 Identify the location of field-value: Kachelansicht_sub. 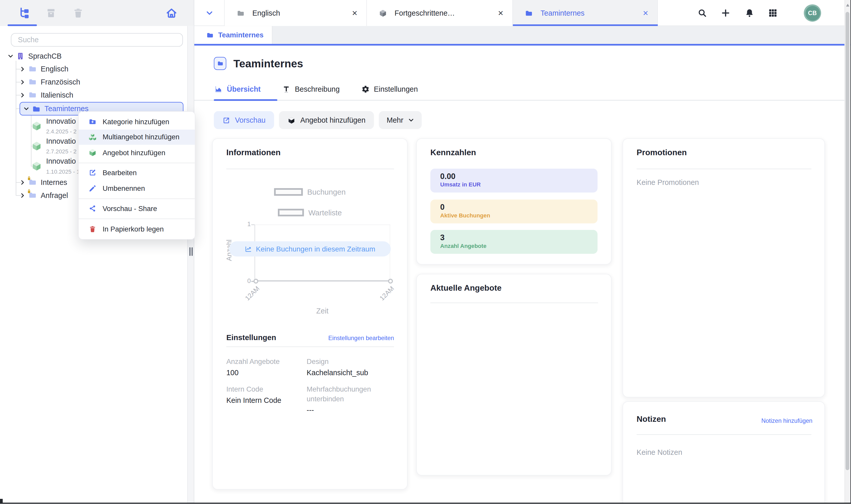
(351, 373).